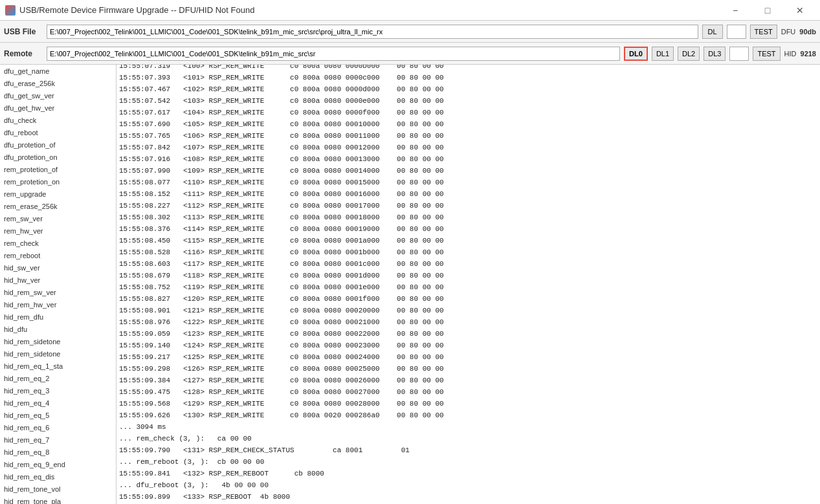  I want to click on function-item: hid_rem_hw_ver, so click(58, 304).